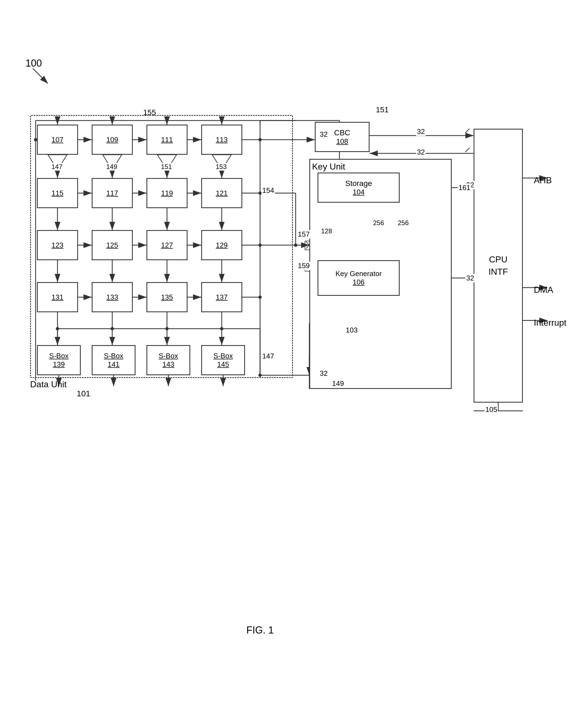 The height and width of the screenshot is (728, 588). Describe the element at coordinates (403, 223) in the screenshot. I see `label-256b: 256` at that location.